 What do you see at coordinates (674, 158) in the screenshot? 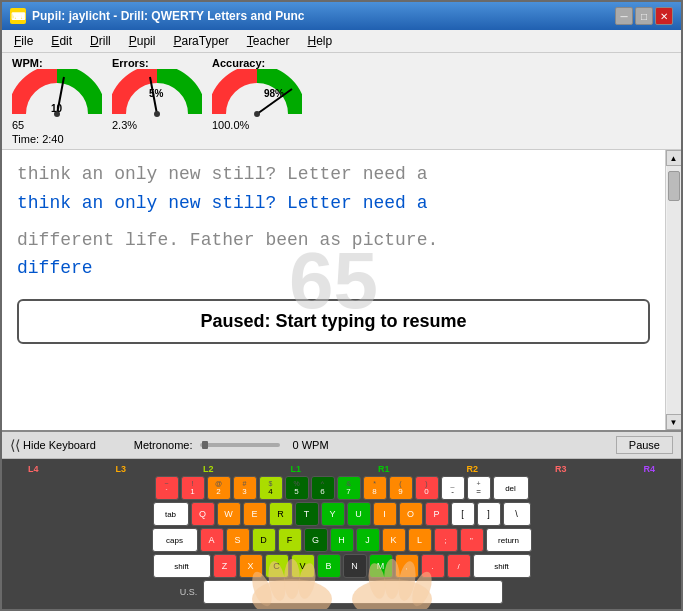
I see `scroll-up-button: ▲` at bounding box center [674, 158].